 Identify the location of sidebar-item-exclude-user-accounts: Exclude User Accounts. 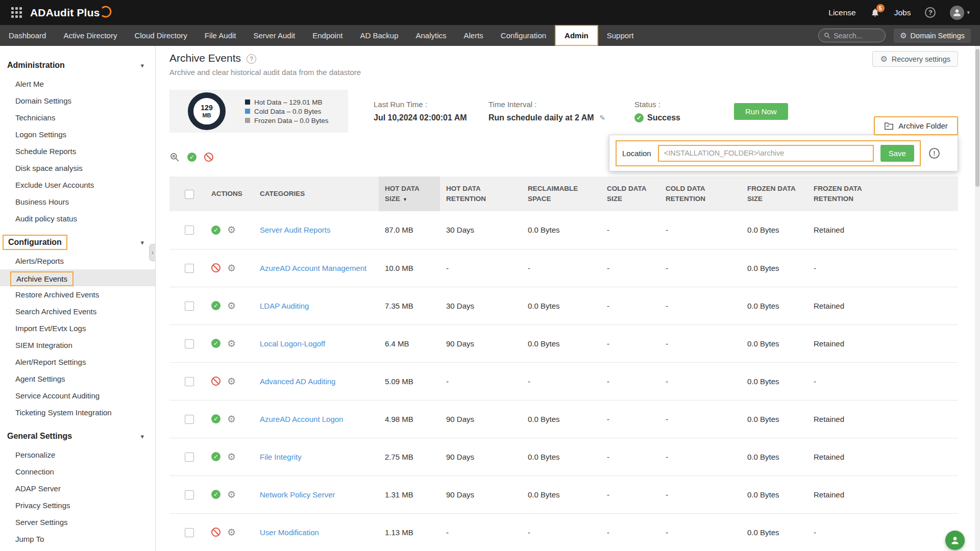
(78, 185).